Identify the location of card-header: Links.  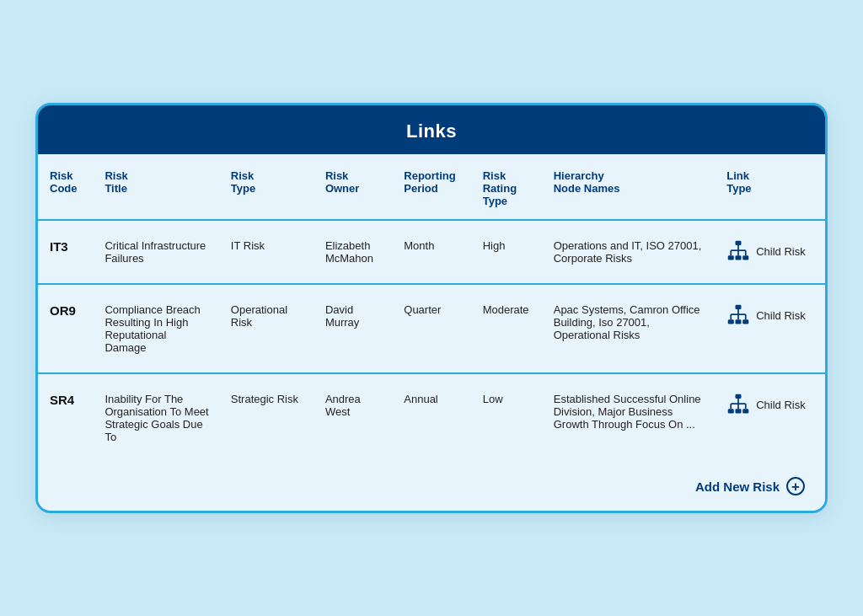
(432, 130).